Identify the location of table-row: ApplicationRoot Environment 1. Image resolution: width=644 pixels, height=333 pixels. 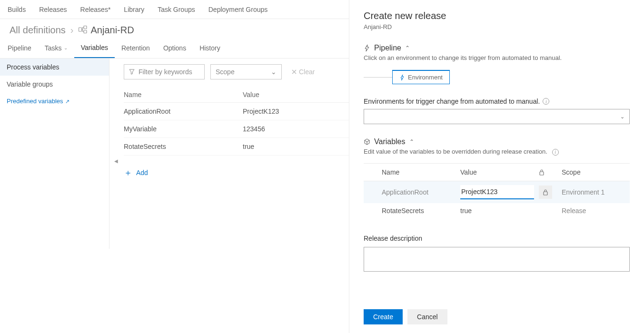
(497, 192).